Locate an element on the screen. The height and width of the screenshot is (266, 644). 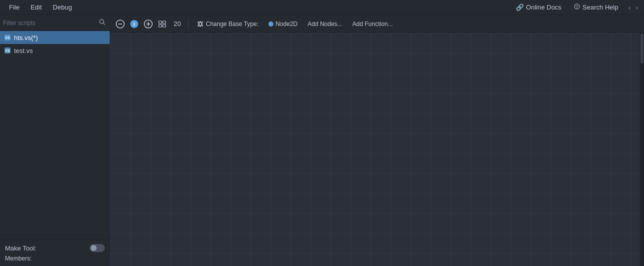
filter-bar is located at coordinates (55, 23).